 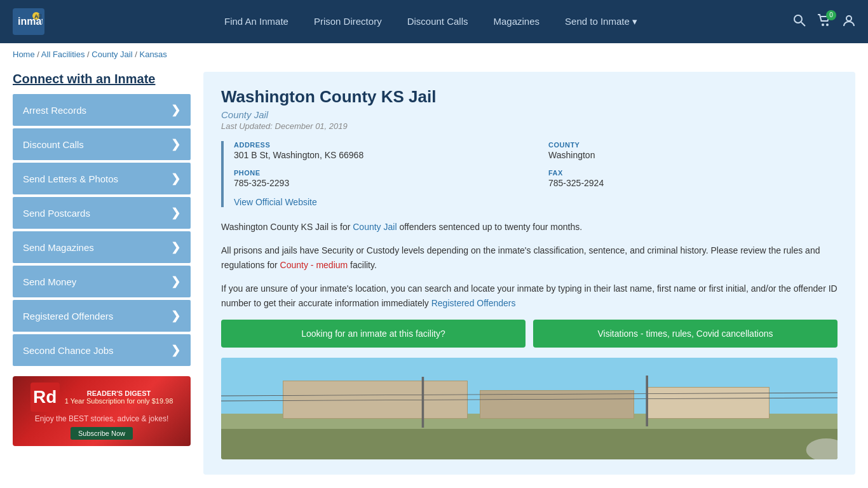 I want to click on address-block: ADDRESS 301 B St, Washington, KS 66968, so click(x=379, y=151).